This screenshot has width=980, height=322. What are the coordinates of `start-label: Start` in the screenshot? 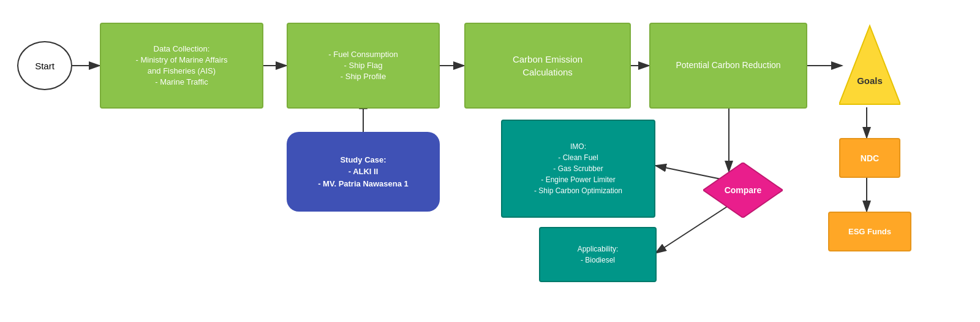 It's located at (45, 66).